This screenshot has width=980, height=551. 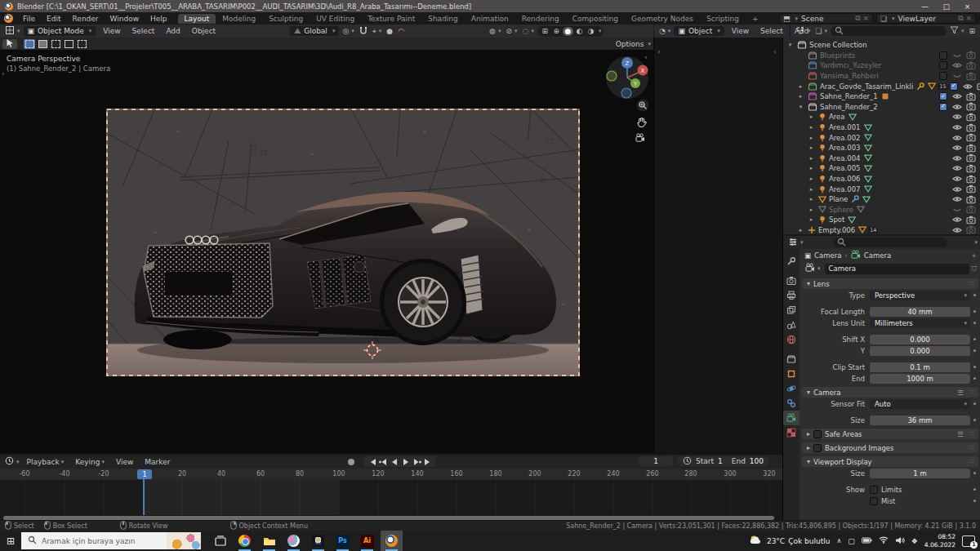 I want to click on navigation-gizmo: Z X Y, so click(x=627, y=78).